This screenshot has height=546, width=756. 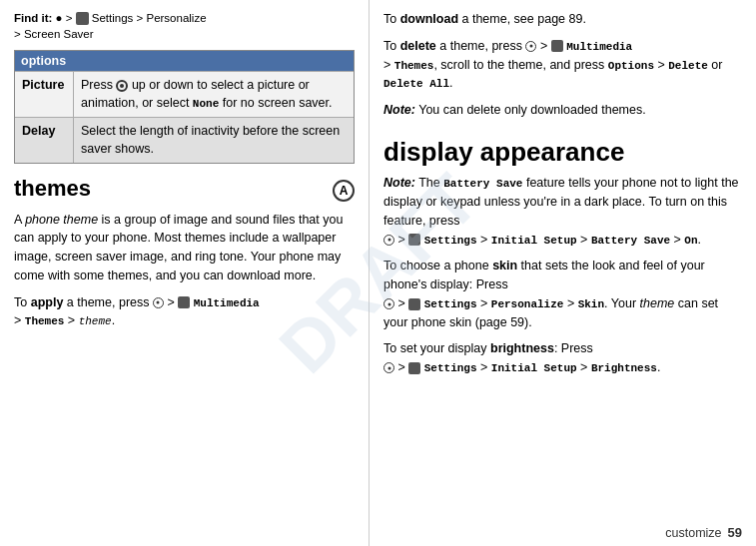 I want to click on option-val-delay: Select the length of inactivity before t…, so click(x=214, y=140).